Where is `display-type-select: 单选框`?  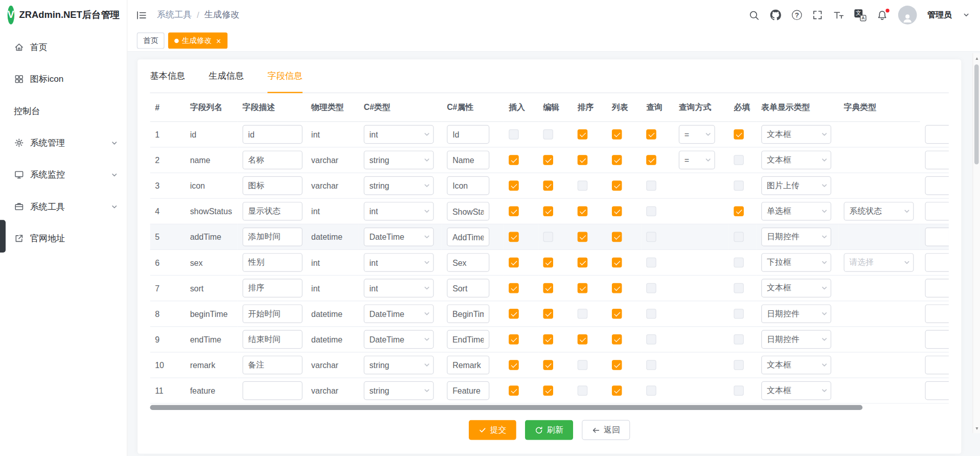
display-type-select: 单选框 is located at coordinates (796, 212).